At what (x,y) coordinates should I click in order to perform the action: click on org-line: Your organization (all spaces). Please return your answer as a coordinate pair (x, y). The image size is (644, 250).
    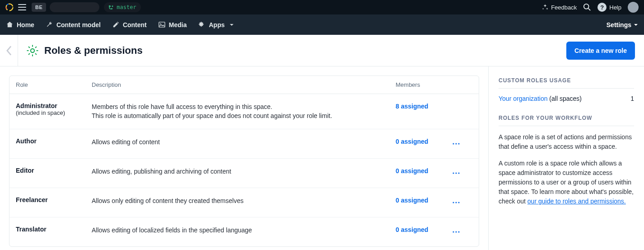
    Looking at the image, I should click on (540, 99).